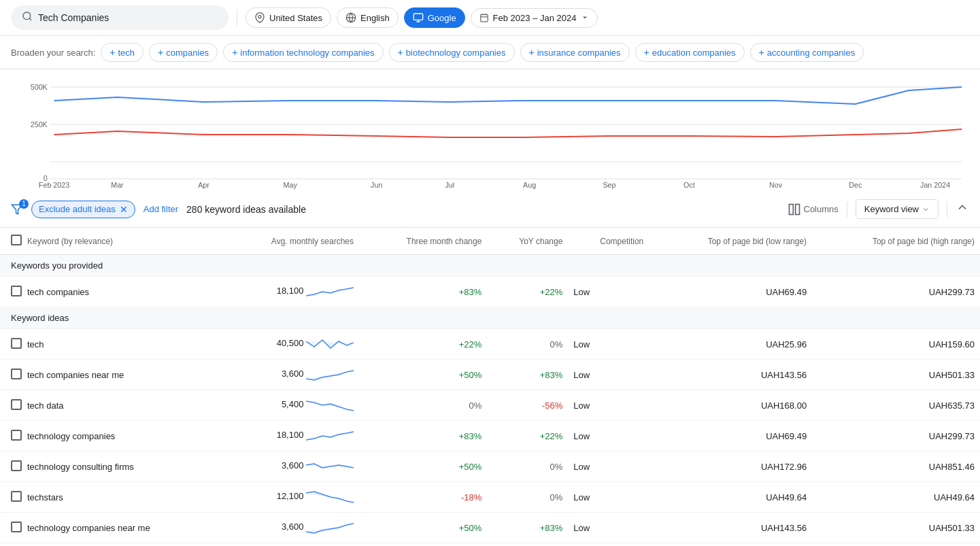 The height and width of the screenshot is (546, 980). What do you see at coordinates (303, 52) in the screenshot?
I see `broaden-chip-it: + information technology companies` at bounding box center [303, 52].